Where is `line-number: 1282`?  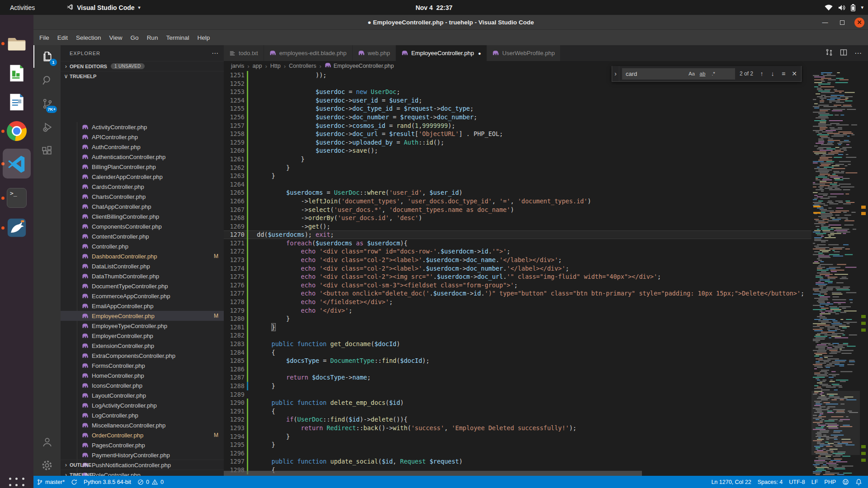 line-number: 1282 is located at coordinates (234, 335).